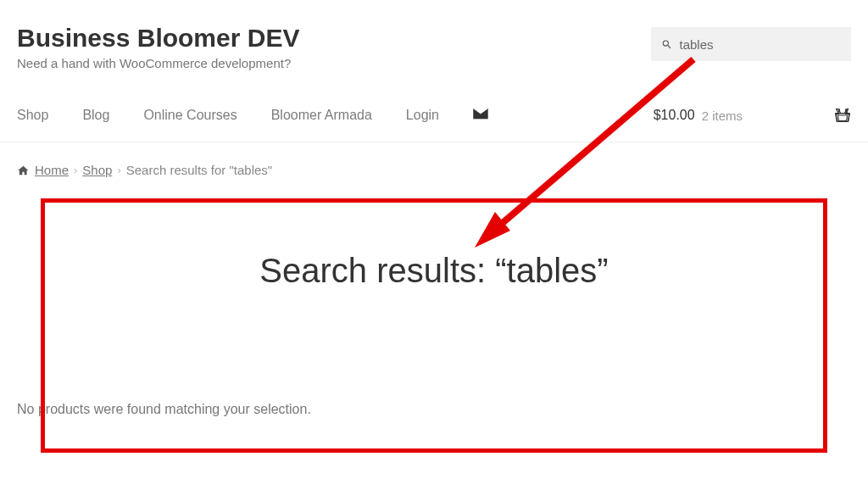 The width and height of the screenshot is (868, 479). What do you see at coordinates (334, 38) in the screenshot?
I see `site-title: Business Bloomer DEV` at bounding box center [334, 38].